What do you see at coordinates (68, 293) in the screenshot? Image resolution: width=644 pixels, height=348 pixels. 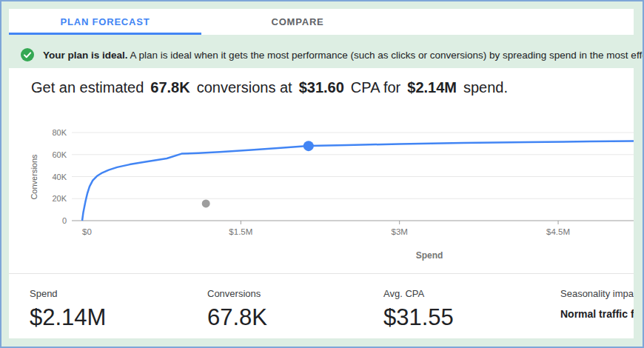 I see `stat-spend-label: Spend` at bounding box center [68, 293].